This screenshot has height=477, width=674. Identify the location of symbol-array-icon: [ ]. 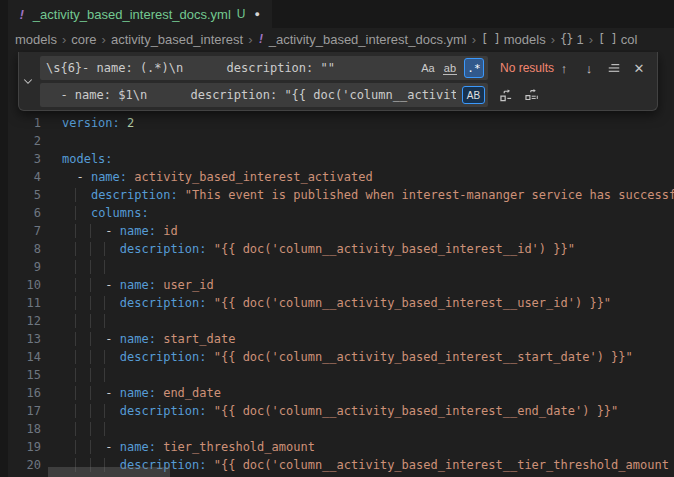
(490, 39).